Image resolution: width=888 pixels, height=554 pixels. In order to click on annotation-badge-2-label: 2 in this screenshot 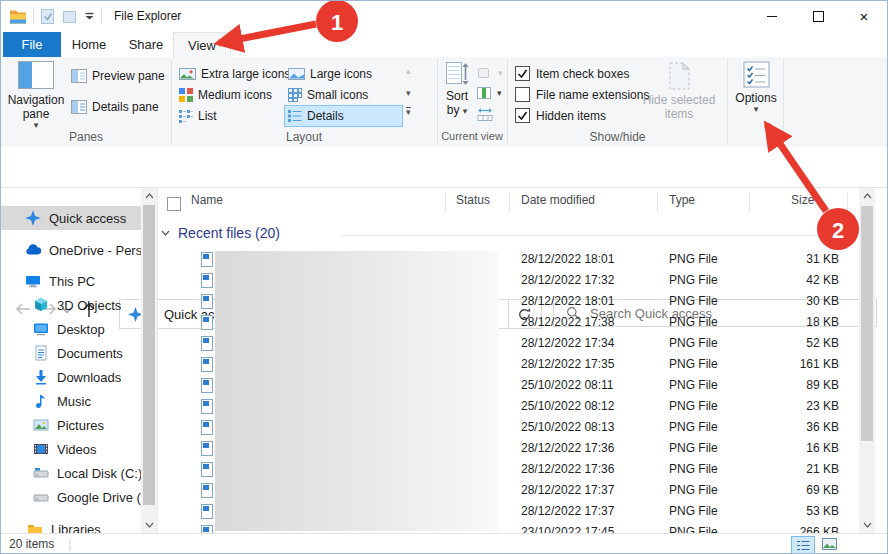, I will do `click(838, 230)`.